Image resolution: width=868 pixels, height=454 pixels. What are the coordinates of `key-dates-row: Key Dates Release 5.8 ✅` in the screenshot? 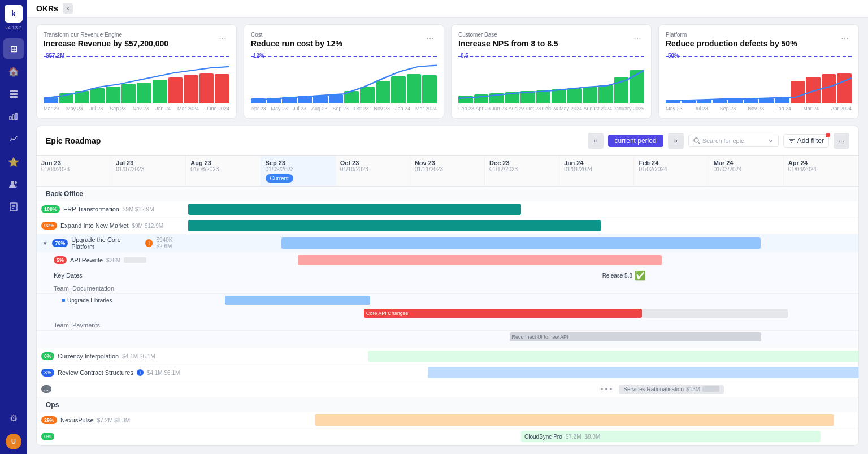 It's located at (448, 276).